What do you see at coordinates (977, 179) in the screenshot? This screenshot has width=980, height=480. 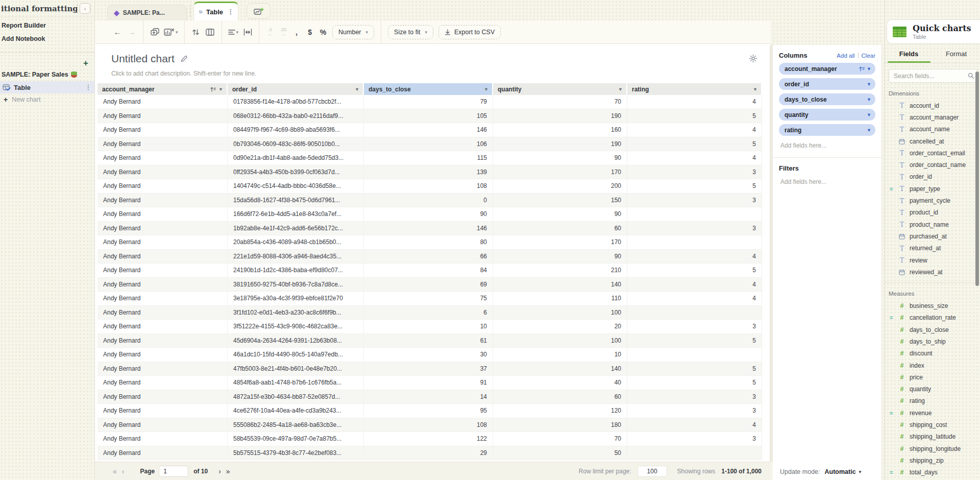 I see `fields-scrollbar` at bounding box center [977, 179].